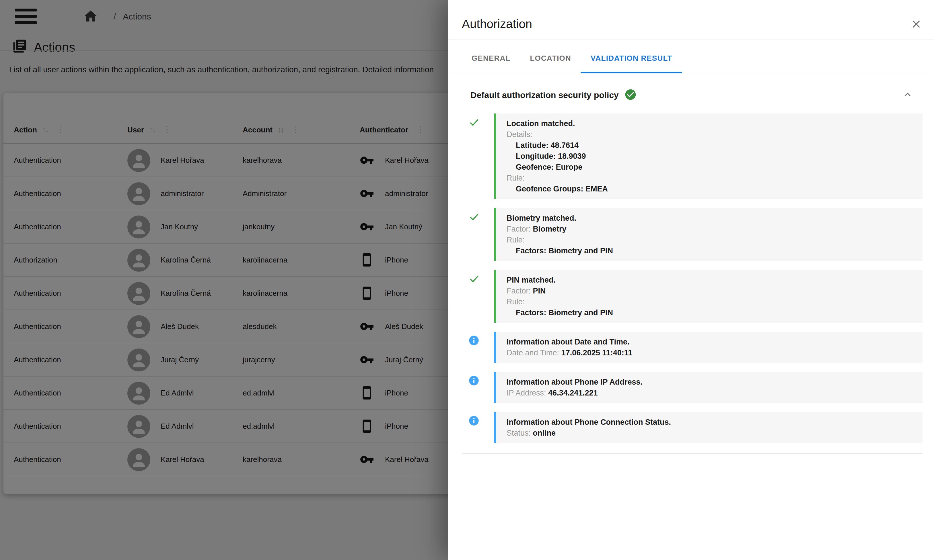 This screenshot has width=934, height=560. What do you see at coordinates (709, 382) in the screenshot?
I see `result-line: Information about Phone IP Address.` at bounding box center [709, 382].